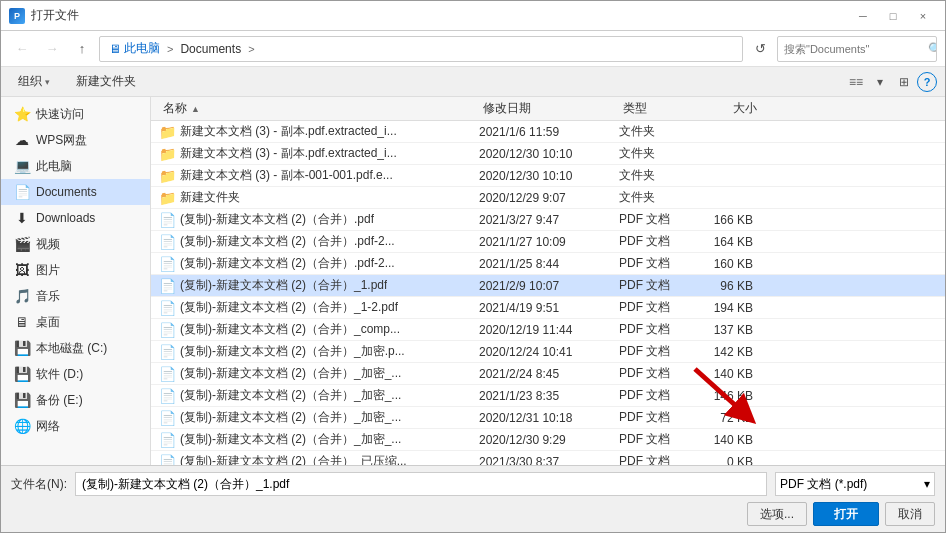 The height and width of the screenshot is (533, 946). What do you see at coordinates (34, 82) in the screenshot?
I see `organize-button: 组织 ▾` at bounding box center [34, 82].